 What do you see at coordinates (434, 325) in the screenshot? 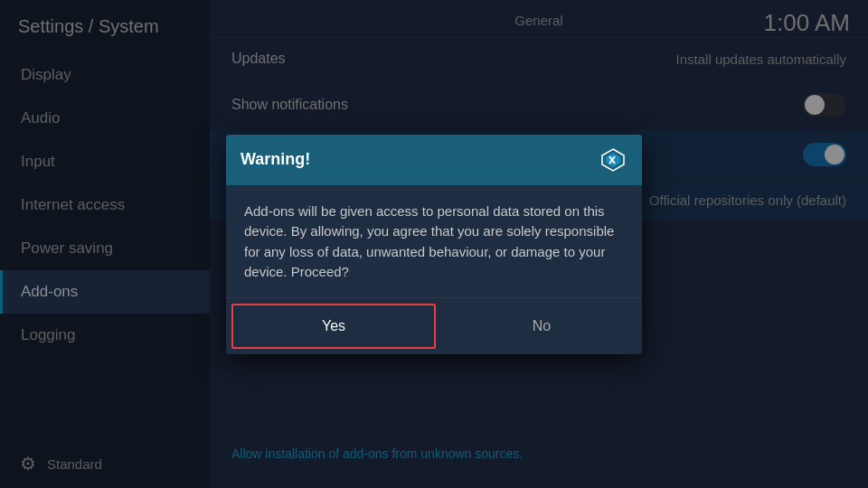
I see `dialog-buttons: Yes No` at bounding box center [434, 325].